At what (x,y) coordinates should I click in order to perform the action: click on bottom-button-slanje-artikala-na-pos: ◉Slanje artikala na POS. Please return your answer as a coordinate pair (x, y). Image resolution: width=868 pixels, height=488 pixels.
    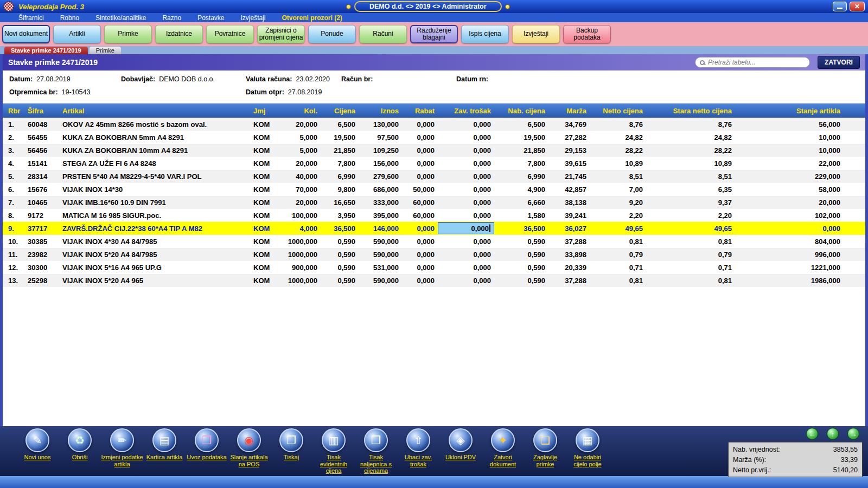
    Looking at the image, I should click on (249, 451).